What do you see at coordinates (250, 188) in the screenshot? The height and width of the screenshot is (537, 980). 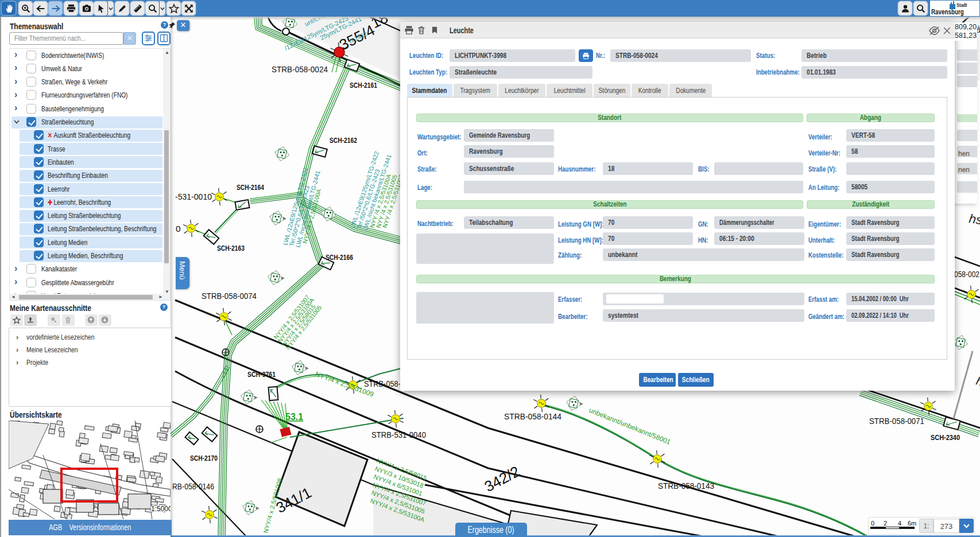 I see `svg-text: SCH-2164` at bounding box center [250, 188].